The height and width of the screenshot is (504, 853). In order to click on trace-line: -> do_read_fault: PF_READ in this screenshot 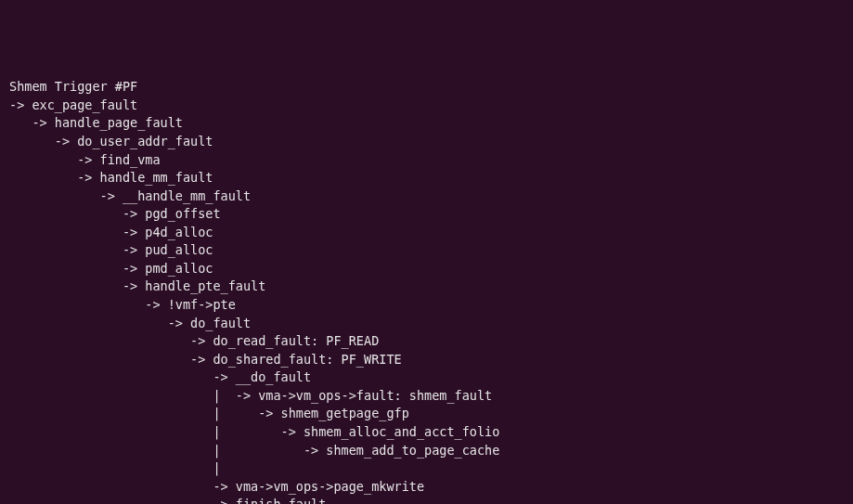, I will do `click(427, 342)`.